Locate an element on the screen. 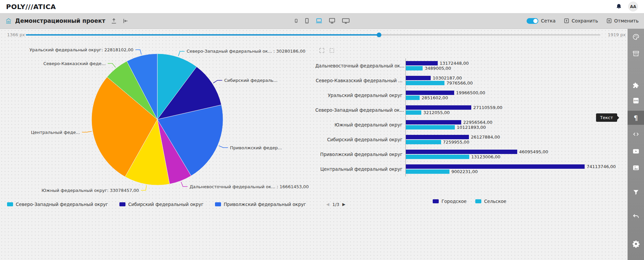 The image size is (644, 260). legend-prev-icon: ◀ is located at coordinates (327, 204).